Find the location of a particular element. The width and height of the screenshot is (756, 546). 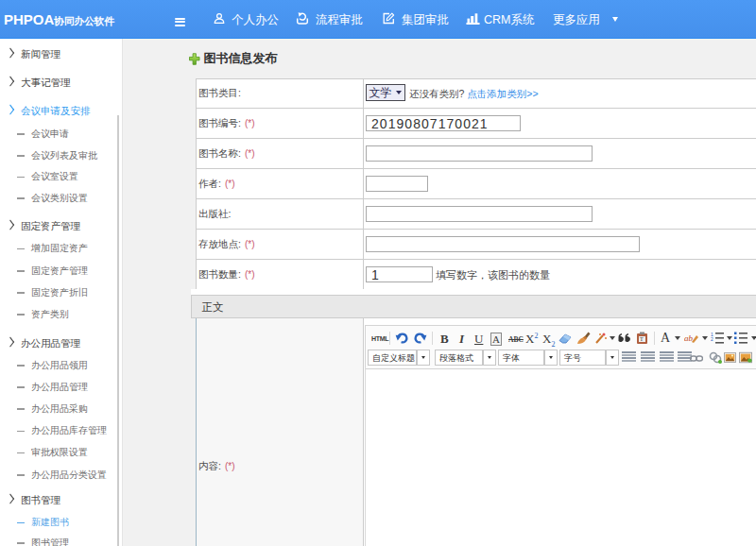

svg-text: T is located at coordinates (642, 339).